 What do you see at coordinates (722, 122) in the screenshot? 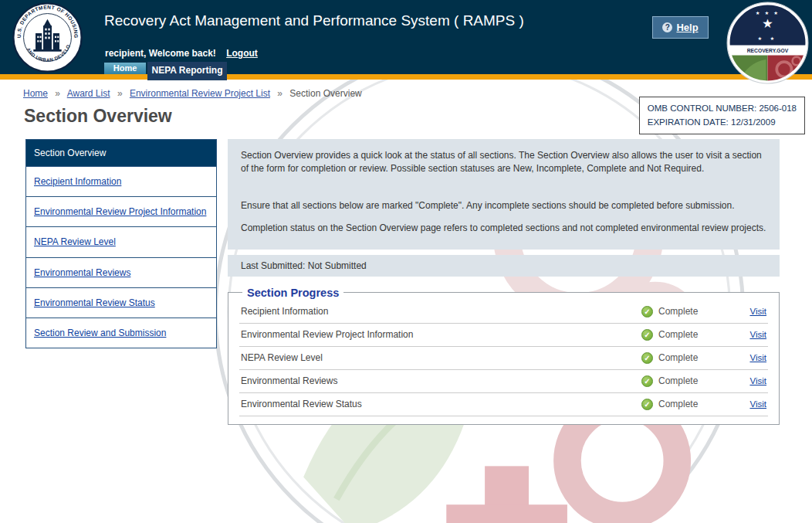
I see `omb-expiration-date: EXPIRATION DATE: 12/31/2009` at bounding box center [722, 122].